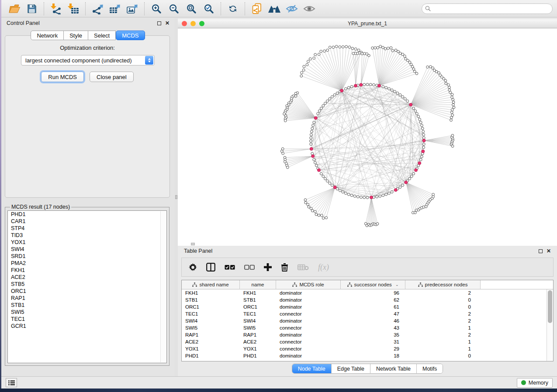 Image resolution: width=557 pixels, height=392 pixels. Describe the element at coordinates (211, 300) in the screenshot. I see `cell-shared-name: STB1` at that location.